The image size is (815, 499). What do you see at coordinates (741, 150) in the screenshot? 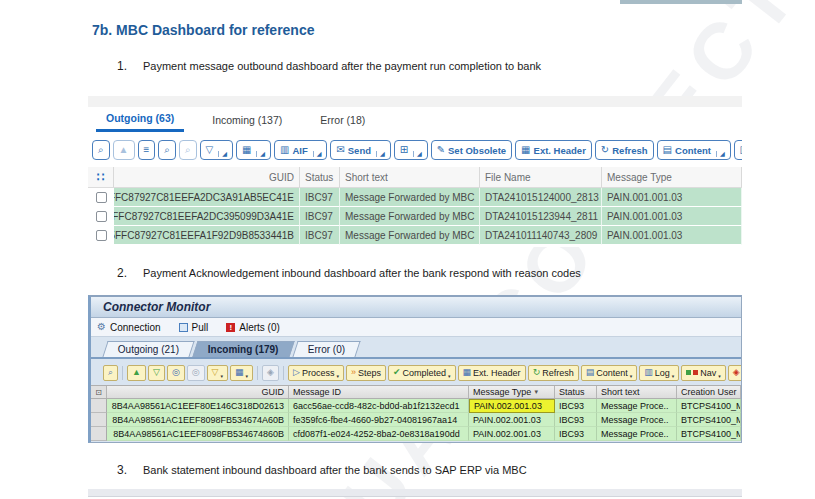
I see `log-icon: ▥` at bounding box center [741, 150].